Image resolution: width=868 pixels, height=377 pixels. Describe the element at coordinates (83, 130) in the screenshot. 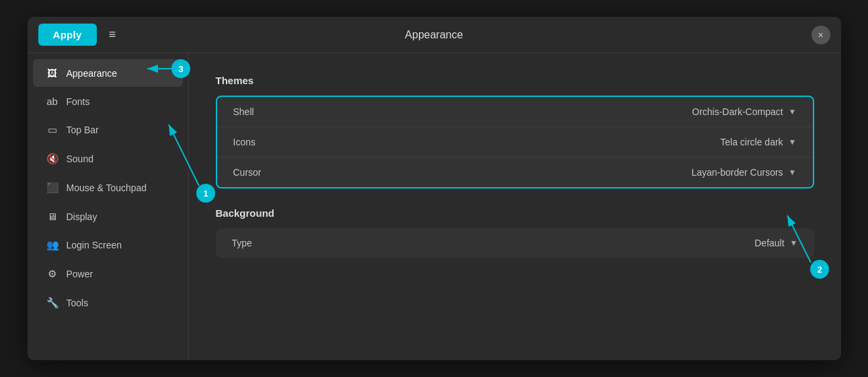

I see `sidebar-item-label-topbar: Top Bar` at that location.